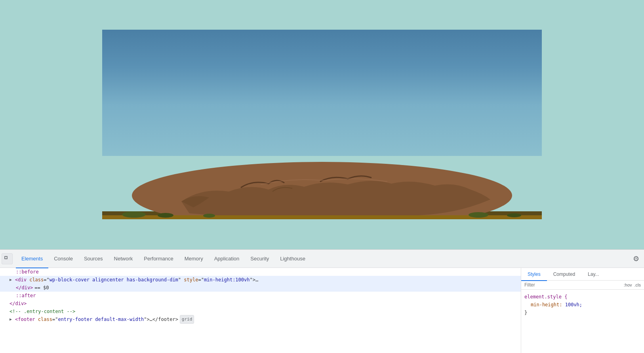  I want to click on grid-badge: grid, so click(187, 319).